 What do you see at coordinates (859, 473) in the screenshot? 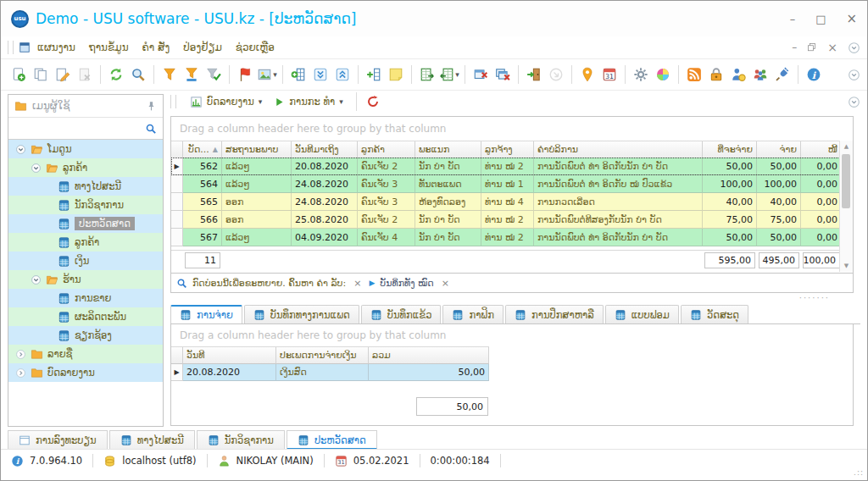
I see `resize-grip: .::` at bounding box center [859, 473].